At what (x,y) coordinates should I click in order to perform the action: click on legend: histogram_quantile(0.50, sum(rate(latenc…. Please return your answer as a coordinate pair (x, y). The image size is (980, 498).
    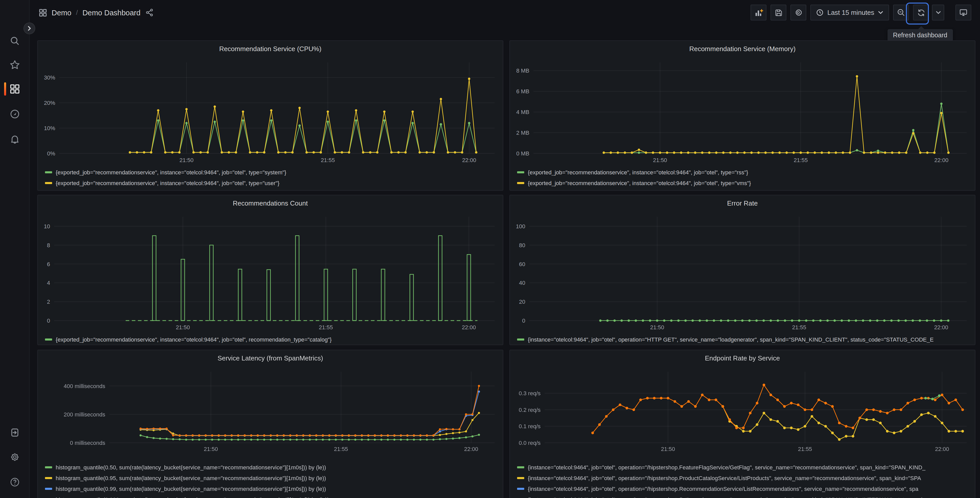
    Looking at the image, I should click on (270, 480).